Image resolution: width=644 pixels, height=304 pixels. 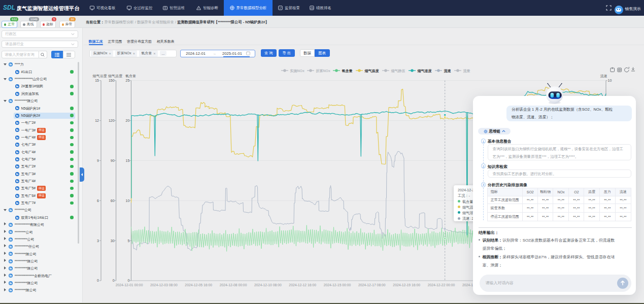 What do you see at coordinates (297, 71) in the screenshot?
I see `svg-text: 实测NOx` at bounding box center [297, 71].